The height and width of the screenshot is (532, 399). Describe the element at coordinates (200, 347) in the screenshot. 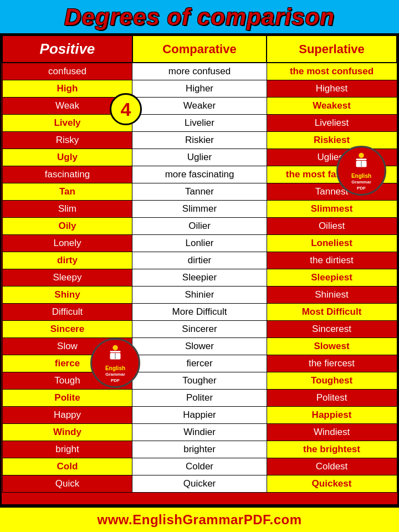

I see `table-row: SlowSlowerSlowest` at that location.